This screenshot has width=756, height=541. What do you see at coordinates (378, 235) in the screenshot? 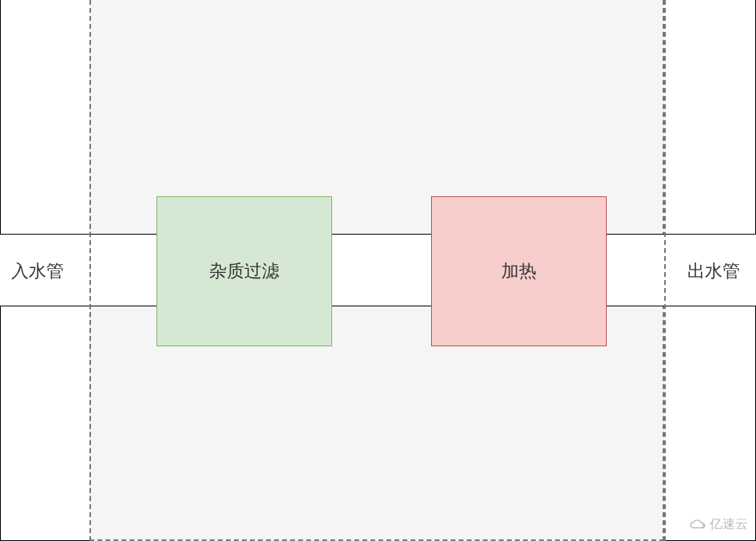
I see `pipe-top-edge` at bounding box center [378, 235].